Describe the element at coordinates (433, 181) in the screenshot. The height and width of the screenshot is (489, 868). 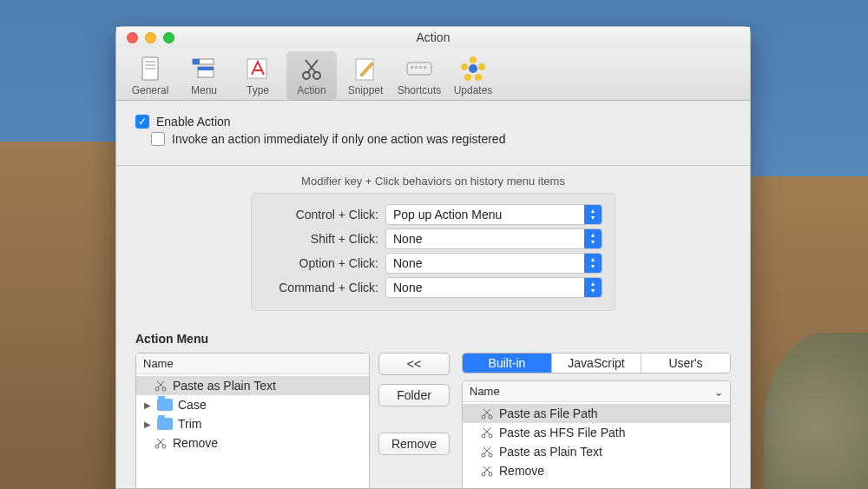
I see `modifier-section-title: Modifier key + Click behaviors on histor…` at that location.